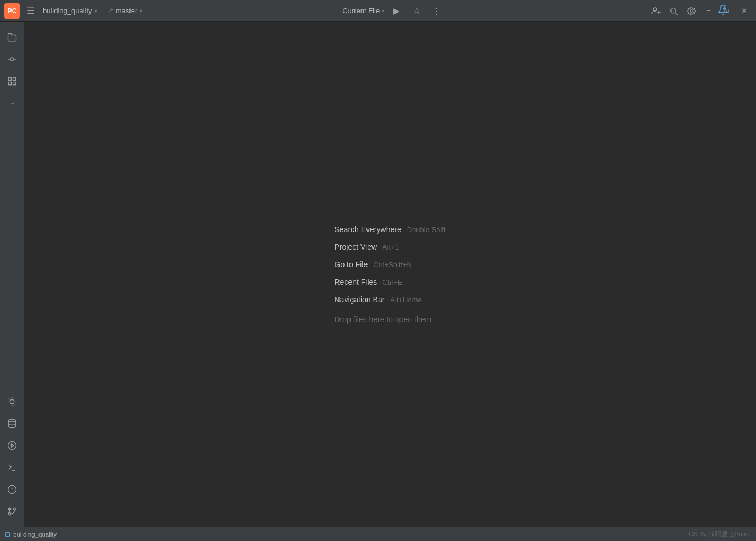  Describe the element at coordinates (393, 11) in the screenshot. I see `titlebar-center: Current File ▾ ▶ ☆ ⋮` at that location.